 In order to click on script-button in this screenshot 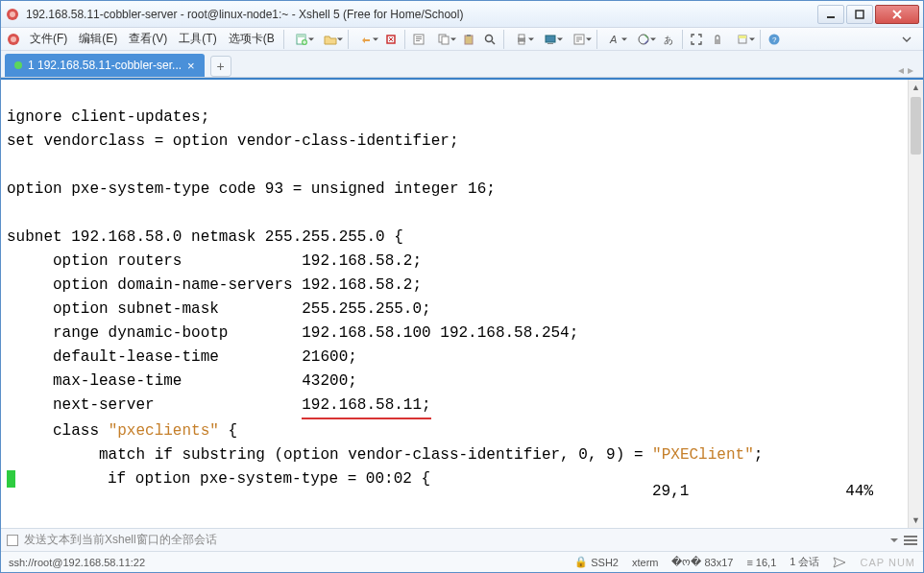, I will do `click(579, 39)`.